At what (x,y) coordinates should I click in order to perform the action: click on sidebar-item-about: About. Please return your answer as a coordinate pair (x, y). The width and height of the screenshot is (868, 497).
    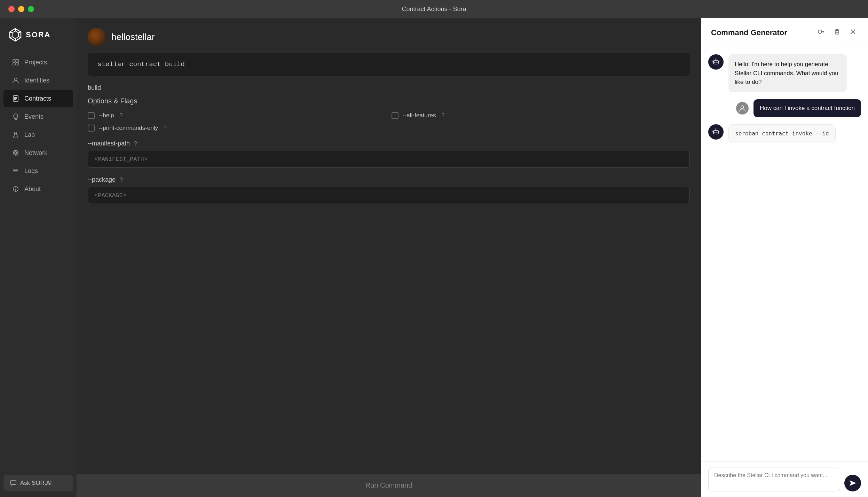
    Looking at the image, I should click on (38, 189).